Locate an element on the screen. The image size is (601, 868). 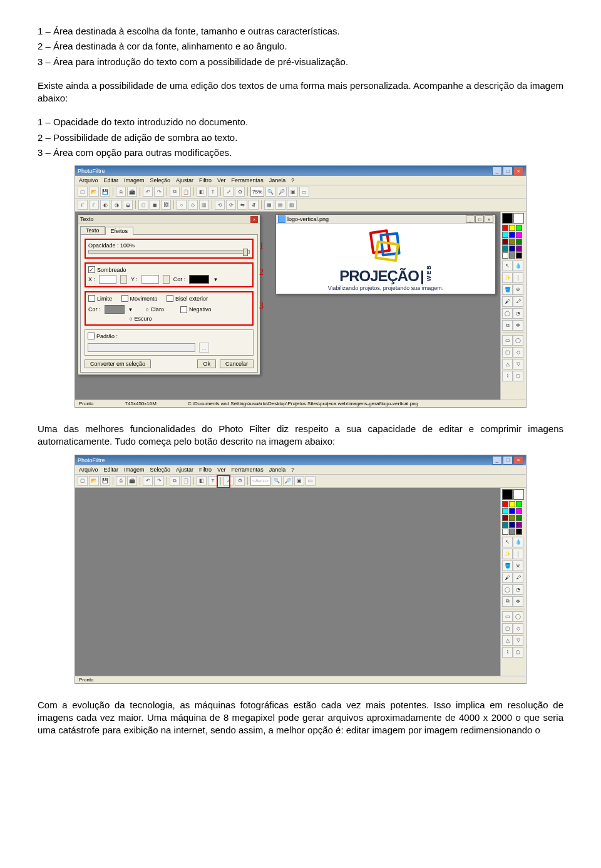
flip-h-icon: ⇋ is located at coordinates (242, 205).